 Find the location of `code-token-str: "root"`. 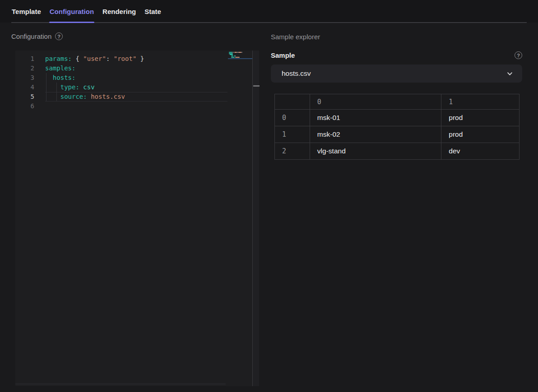

code-token-str: "root" is located at coordinates (125, 59).